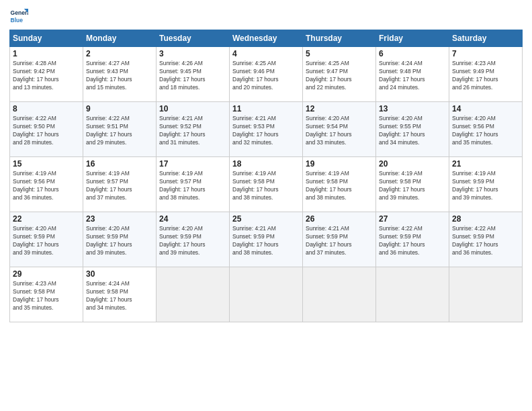 Image resolution: width=532 pixels, height=411 pixels. Describe the element at coordinates (193, 130) in the screenshot. I see `calendar-cell: 10Sunrise: 4:21 AM Sunset: 9:52 PM Dayli…` at that location.